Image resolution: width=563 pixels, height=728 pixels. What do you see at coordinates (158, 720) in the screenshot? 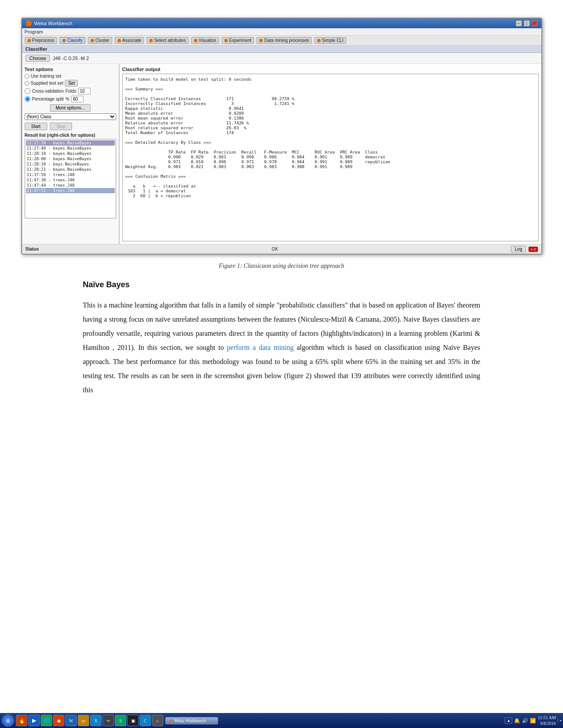
I see `taskbar-icon-12: ⌂` at bounding box center [158, 720].